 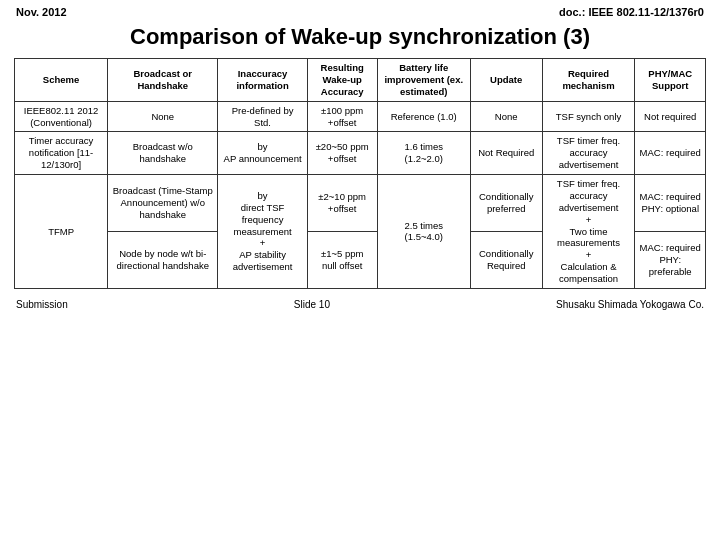 What do you see at coordinates (360, 39) in the screenshot?
I see `page-title: Comparison of Wake-up synchronization (3…` at bounding box center [360, 39].